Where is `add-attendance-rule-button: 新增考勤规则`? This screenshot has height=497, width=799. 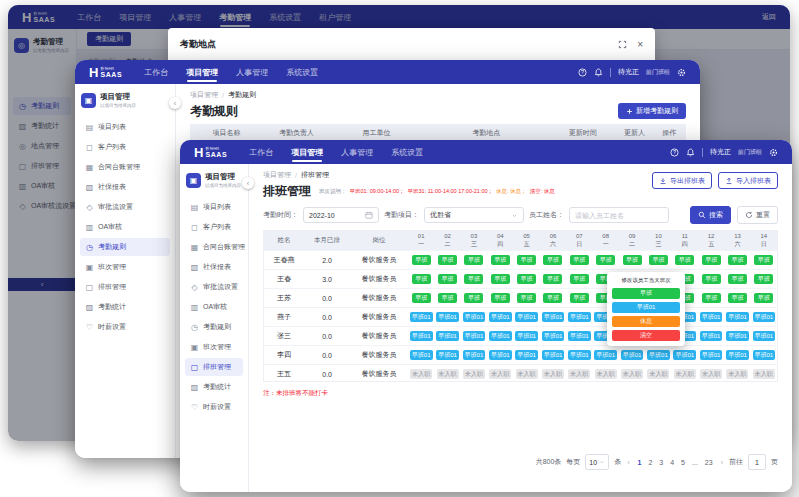
add-attendance-rule-button: 新增考勤规则 is located at coordinates (652, 111).